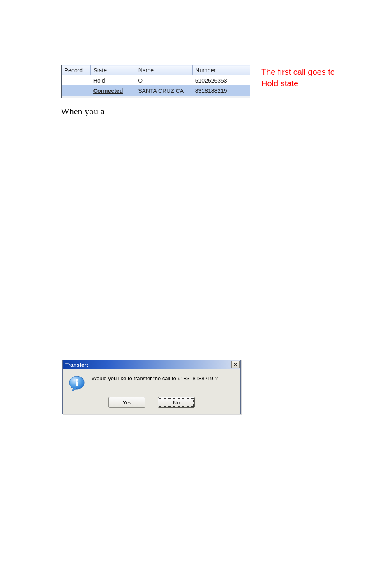 The height and width of the screenshot is (580, 392). What do you see at coordinates (152, 382) in the screenshot?
I see `dialog-body: Would you like to transfer the call to 9…` at bounding box center [152, 382].